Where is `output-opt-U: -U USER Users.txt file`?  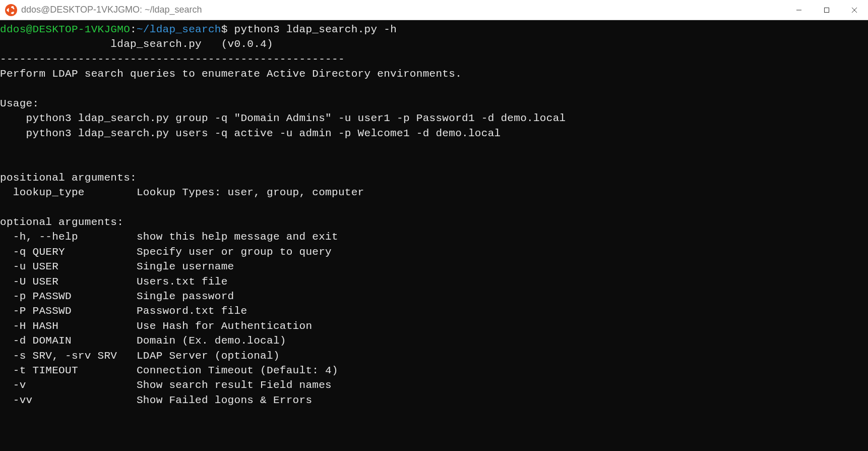
output-opt-U: -U USER Users.txt file is located at coordinates (114, 281).